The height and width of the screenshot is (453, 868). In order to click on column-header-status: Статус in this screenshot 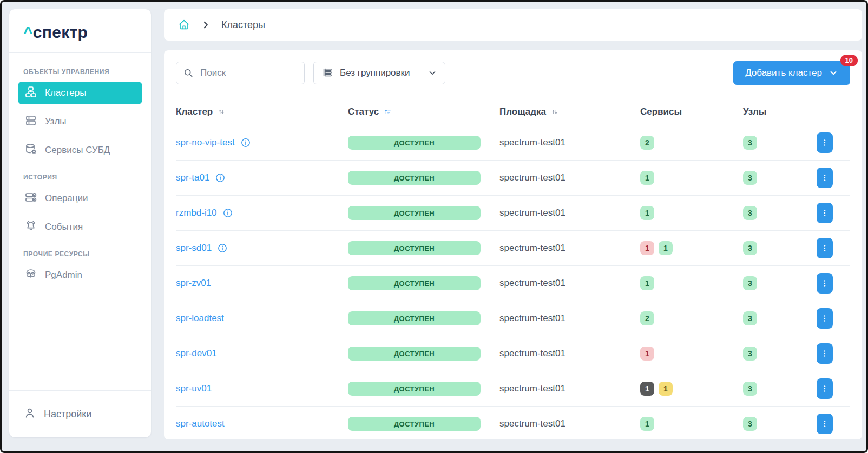, I will do `click(424, 112)`.